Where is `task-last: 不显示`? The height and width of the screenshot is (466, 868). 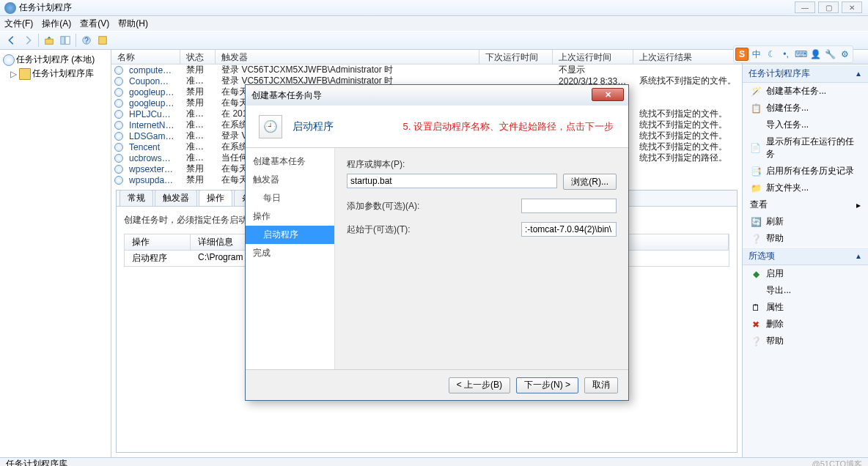 task-last: 不显示 is located at coordinates (593, 70).